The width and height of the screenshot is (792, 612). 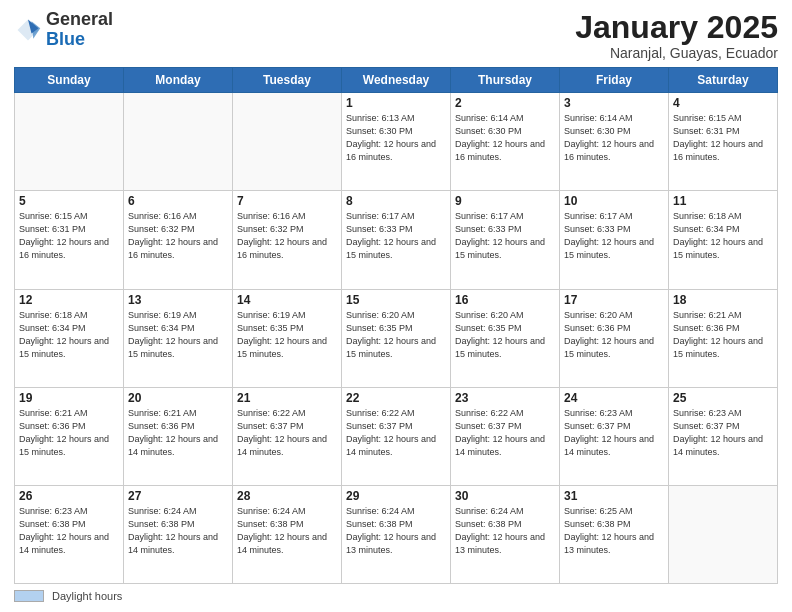 What do you see at coordinates (396, 240) in the screenshot?
I see `table-row: 8Sunrise: 6:17 AM Sunset: 6:33 PM Daylig…` at bounding box center [396, 240].